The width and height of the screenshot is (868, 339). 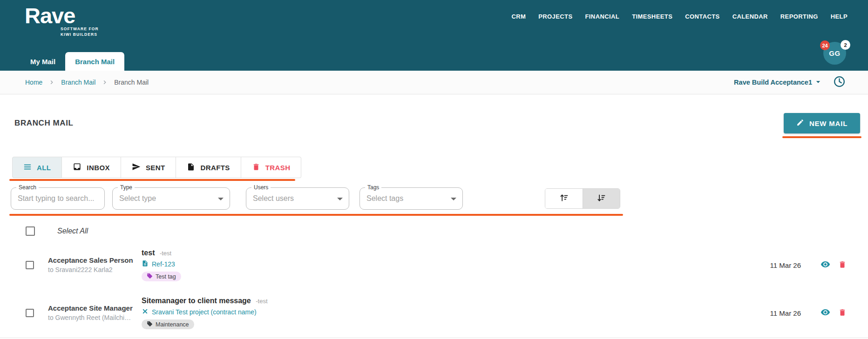 What do you see at coordinates (411, 199) in the screenshot?
I see `tags-select: Tags Select tags` at bounding box center [411, 199].